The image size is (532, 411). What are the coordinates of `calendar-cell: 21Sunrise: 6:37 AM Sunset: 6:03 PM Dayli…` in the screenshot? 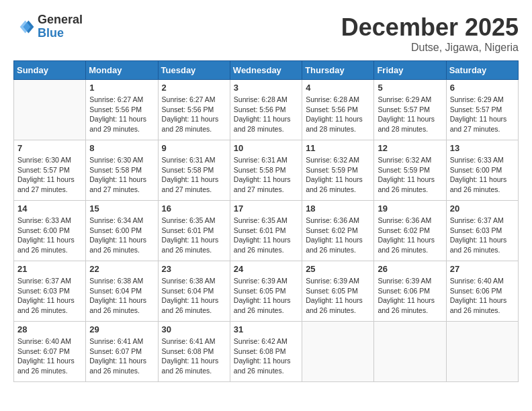 It's located at (50, 291).